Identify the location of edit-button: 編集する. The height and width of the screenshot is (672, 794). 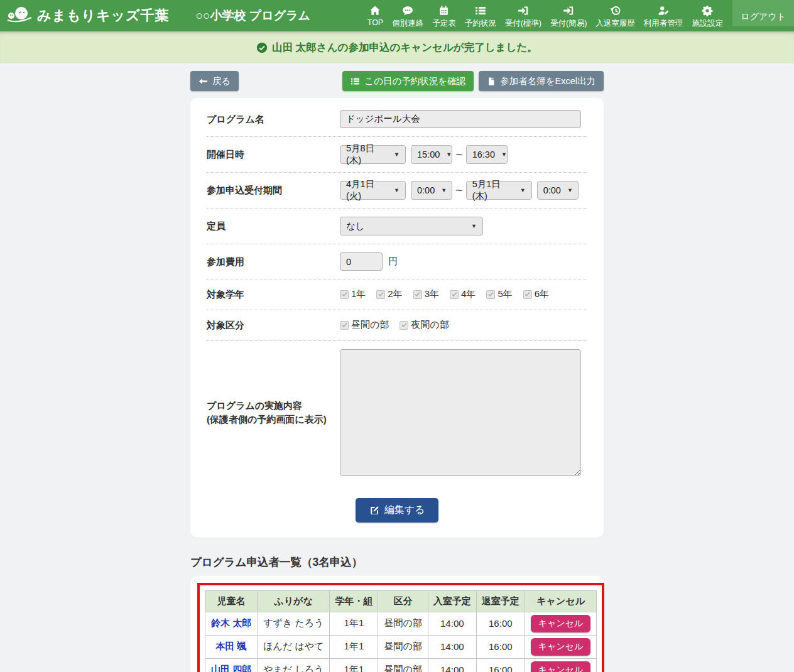
(397, 510).